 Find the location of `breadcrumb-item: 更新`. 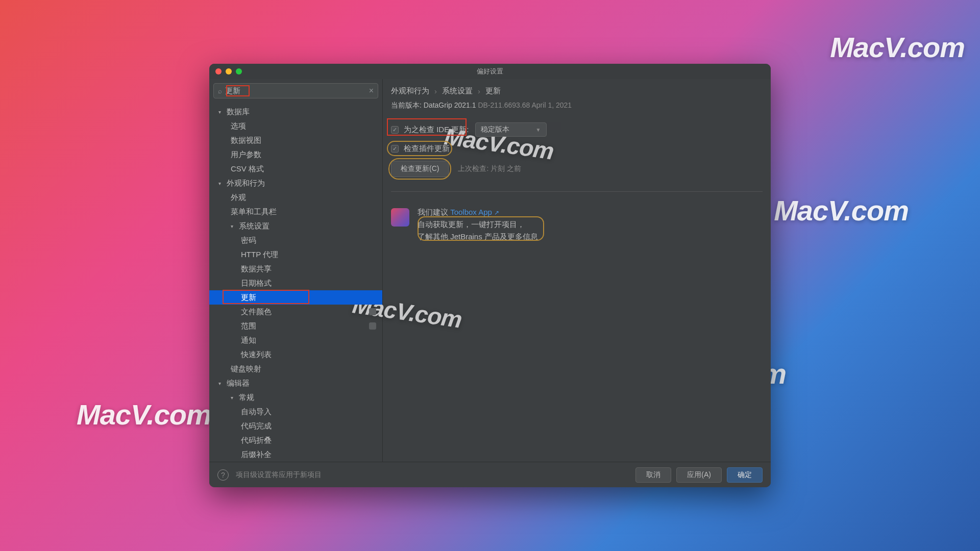

breadcrumb-item: 更新 is located at coordinates (493, 91).